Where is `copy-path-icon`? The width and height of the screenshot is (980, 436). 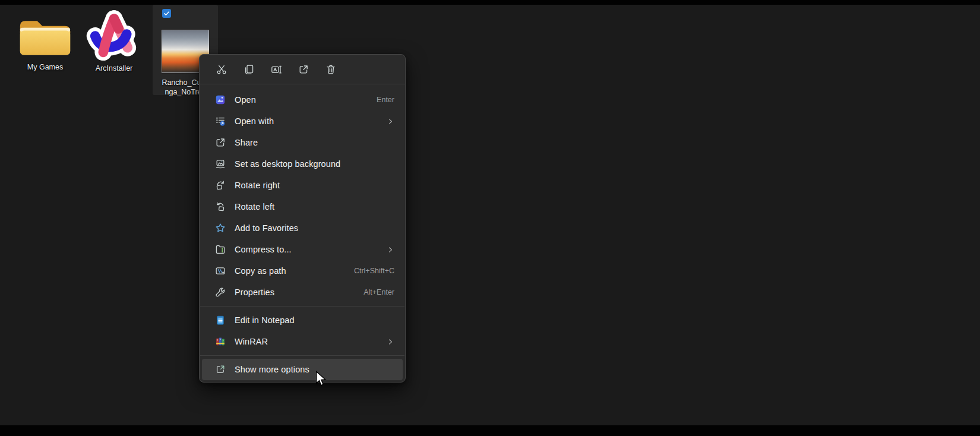 copy-path-icon is located at coordinates (220, 271).